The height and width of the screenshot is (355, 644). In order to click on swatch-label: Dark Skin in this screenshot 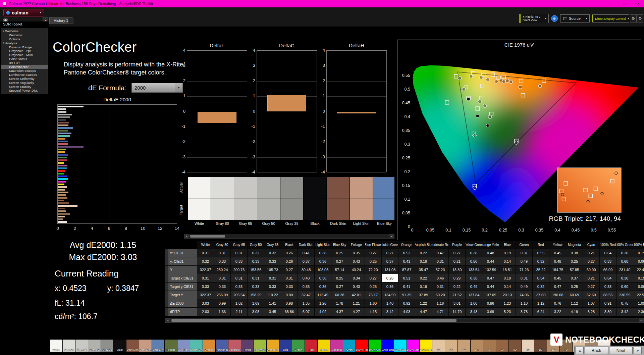, I will do `click(338, 223)`.